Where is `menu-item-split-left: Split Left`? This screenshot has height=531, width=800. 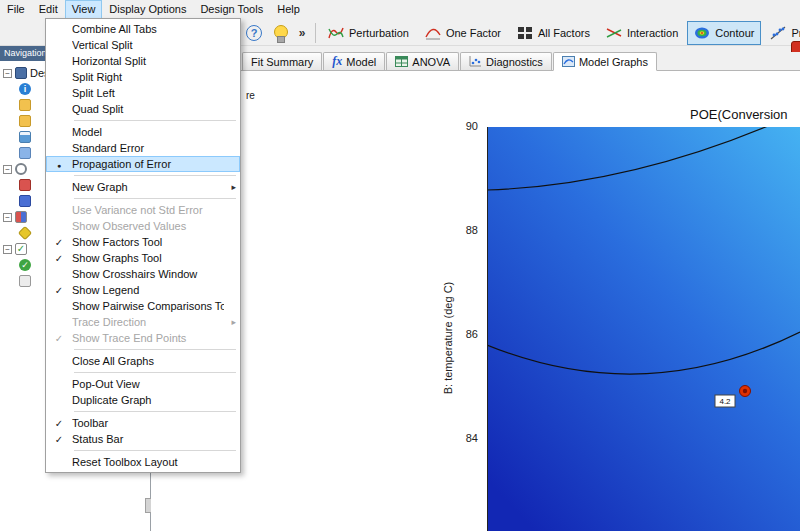 menu-item-split-left: Split Left is located at coordinates (143, 93).